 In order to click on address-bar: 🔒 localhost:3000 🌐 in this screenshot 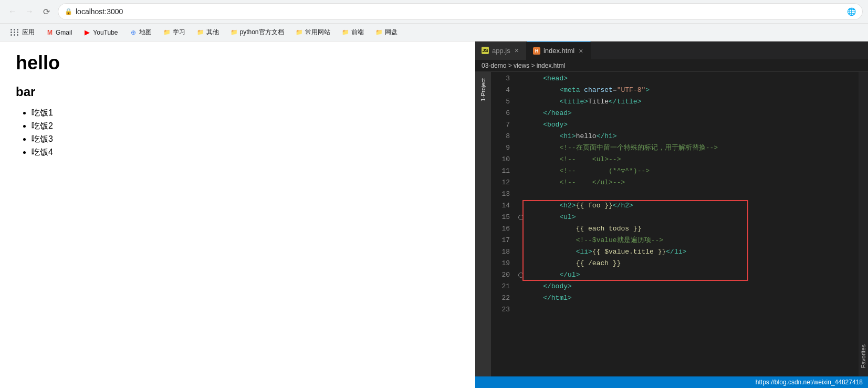, I will do `click(460, 12)`.